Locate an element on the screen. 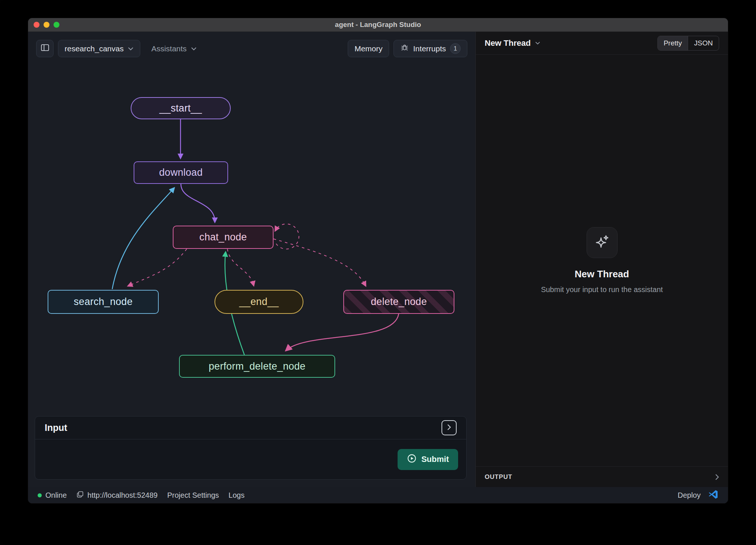 The image size is (756, 545). output-section-toggle: OUTPUT is located at coordinates (602, 477).